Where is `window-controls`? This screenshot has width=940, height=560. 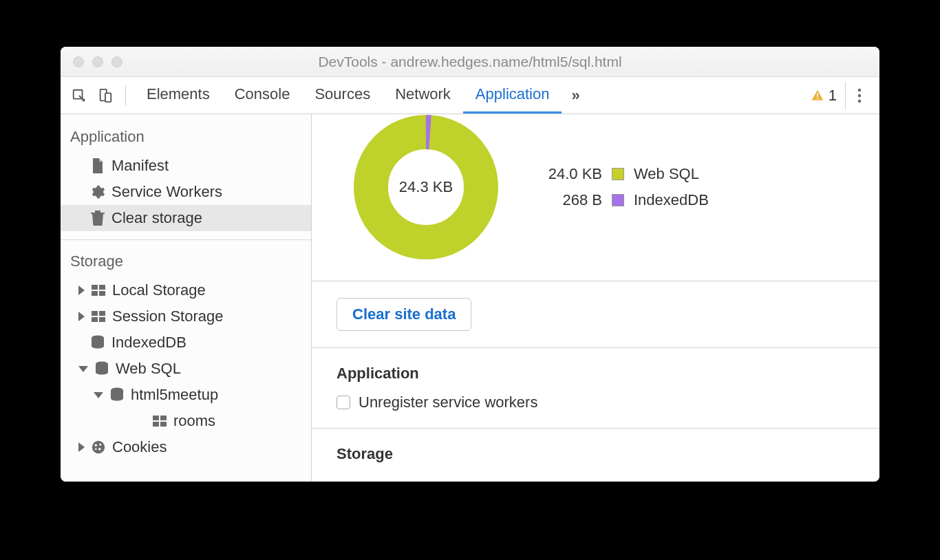 window-controls is located at coordinates (92, 62).